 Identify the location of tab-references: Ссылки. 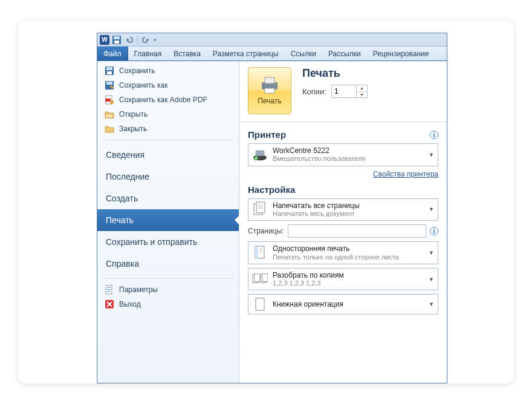
(303, 53).